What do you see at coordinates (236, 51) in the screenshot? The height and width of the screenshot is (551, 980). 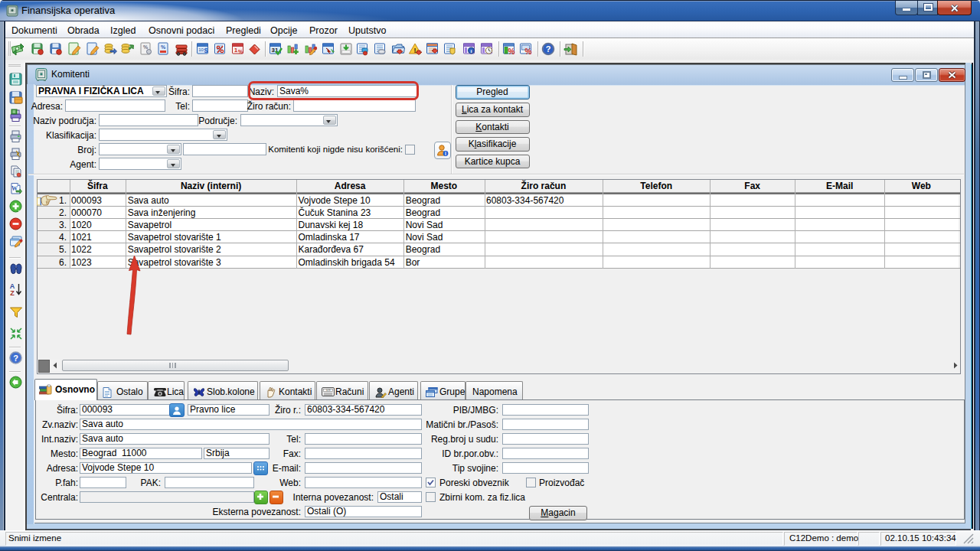 I see `svg-text: 1` at bounding box center [236, 51].